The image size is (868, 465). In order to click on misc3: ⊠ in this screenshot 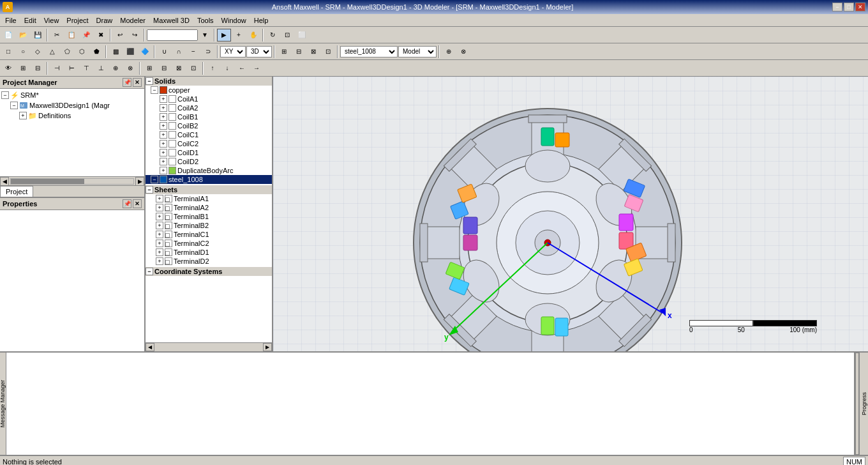, I will do `click(179, 68)`.